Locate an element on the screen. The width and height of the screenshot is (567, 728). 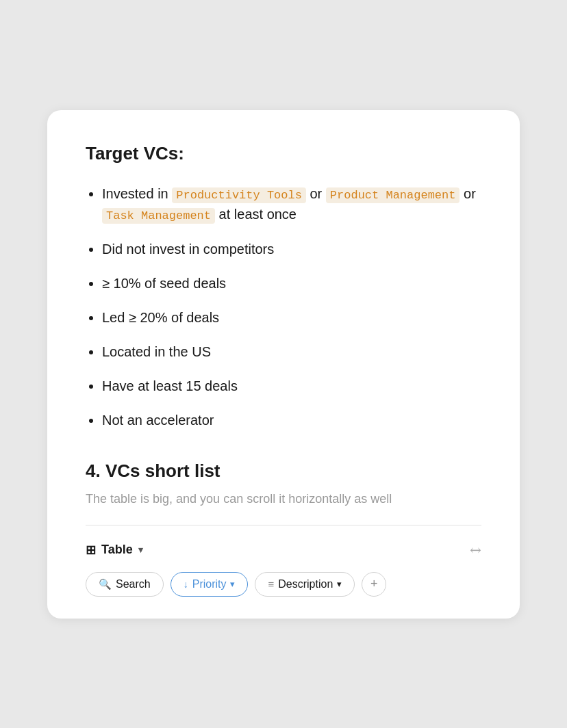
priority-label: Priority is located at coordinates (210, 584).